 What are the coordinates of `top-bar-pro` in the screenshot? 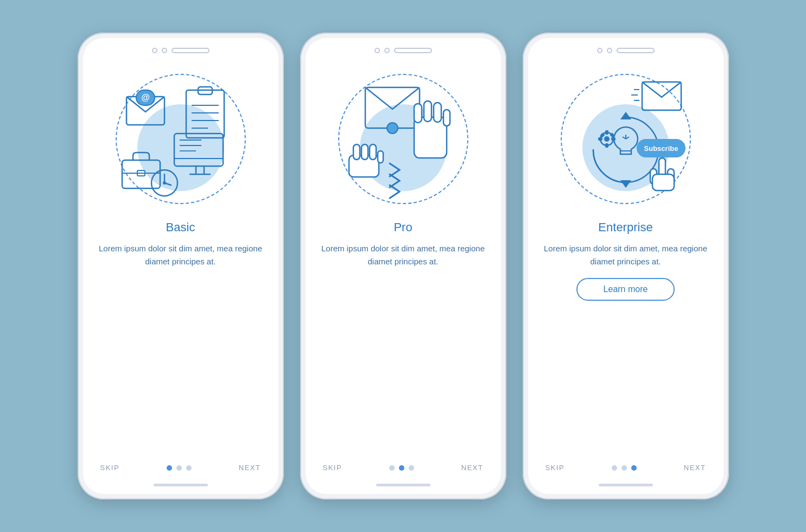 It's located at (403, 48).